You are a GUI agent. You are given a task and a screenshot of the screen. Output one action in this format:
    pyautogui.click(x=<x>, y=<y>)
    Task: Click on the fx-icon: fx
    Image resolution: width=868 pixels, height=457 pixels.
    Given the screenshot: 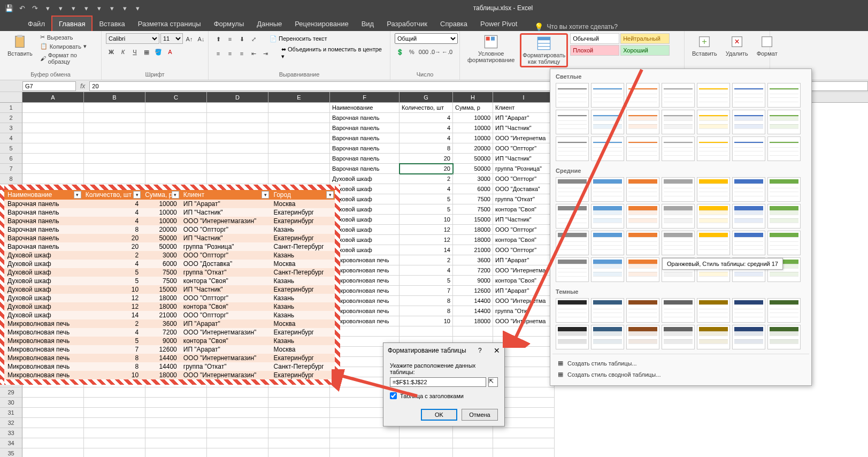 What is the action you would take?
    pyautogui.click(x=82, y=86)
    